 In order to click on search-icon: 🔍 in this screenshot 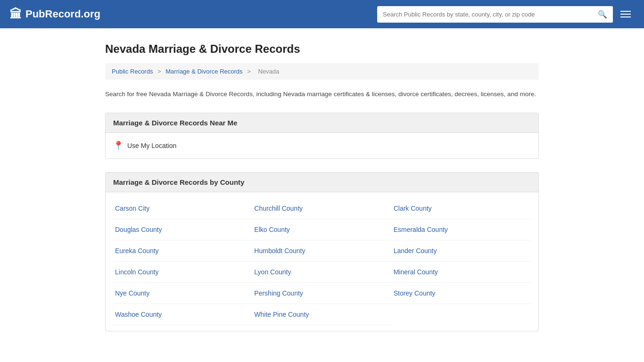, I will do `click(603, 14)`.